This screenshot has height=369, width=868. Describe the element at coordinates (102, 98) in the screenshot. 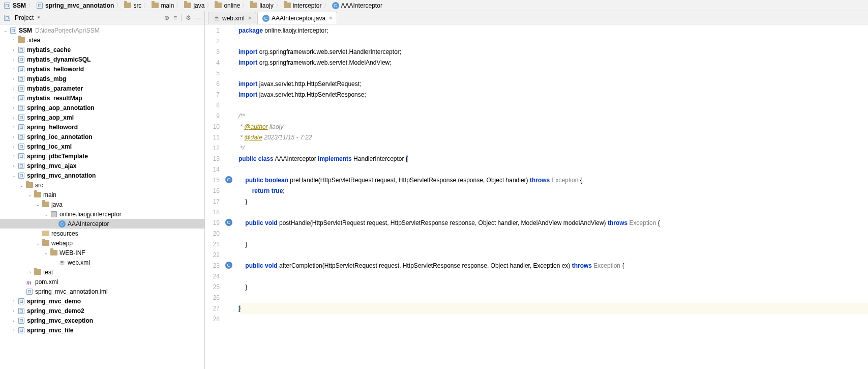

I see `tree-node: ›mybatis_resultMap` at that location.